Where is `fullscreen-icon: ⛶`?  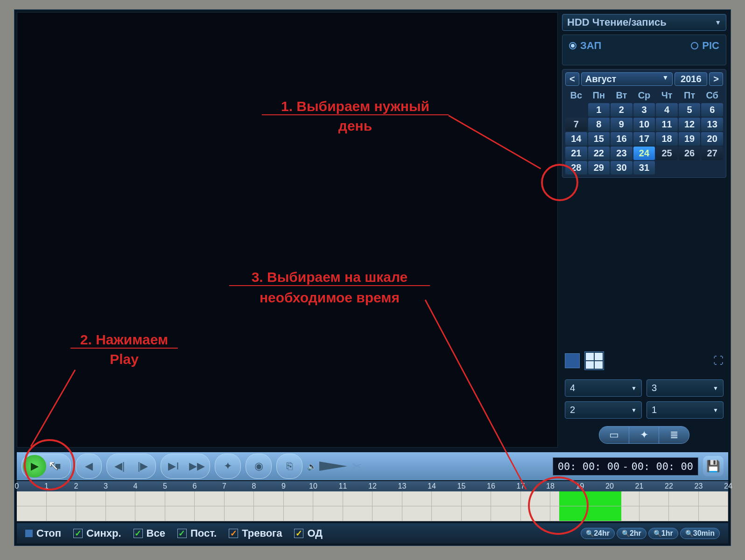 fullscreen-icon: ⛶ is located at coordinates (718, 361).